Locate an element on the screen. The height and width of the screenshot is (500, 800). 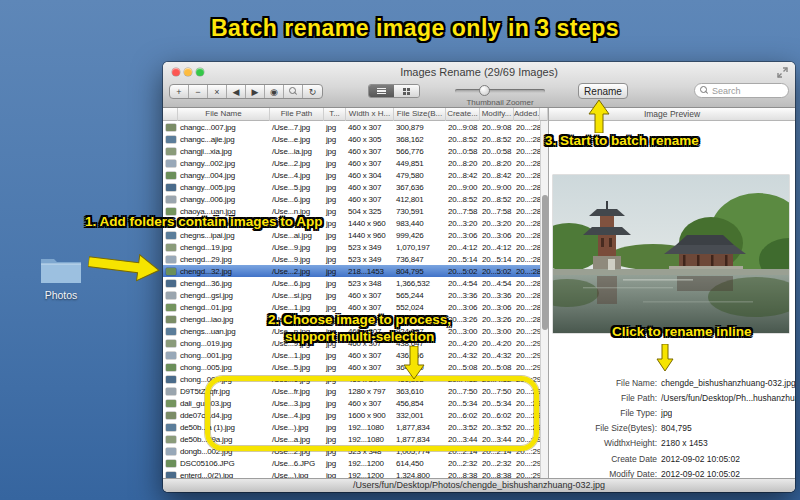
cell-path: /Use...).jpg is located at coordinates (297, 475).